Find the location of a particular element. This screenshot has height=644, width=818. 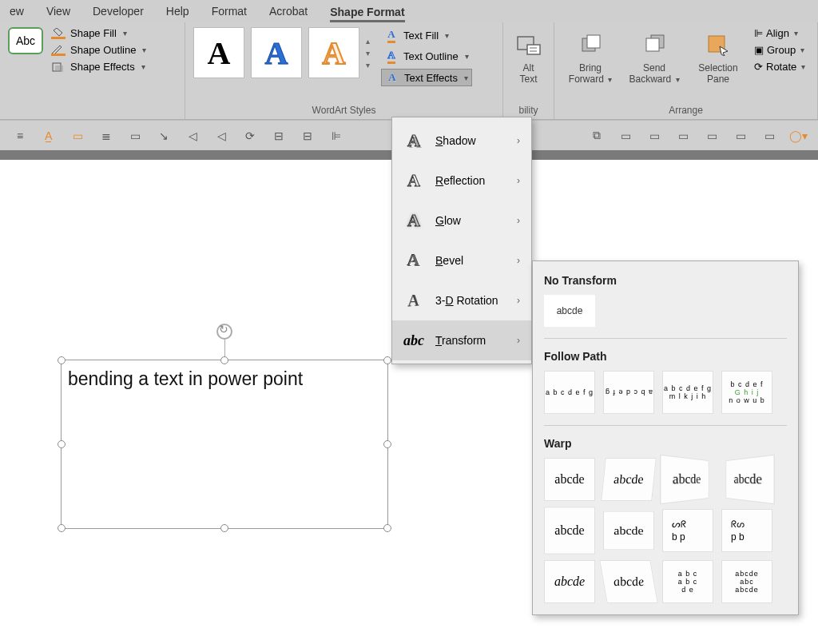

fx-transform: abc Transform › is located at coordinates (462, 340).